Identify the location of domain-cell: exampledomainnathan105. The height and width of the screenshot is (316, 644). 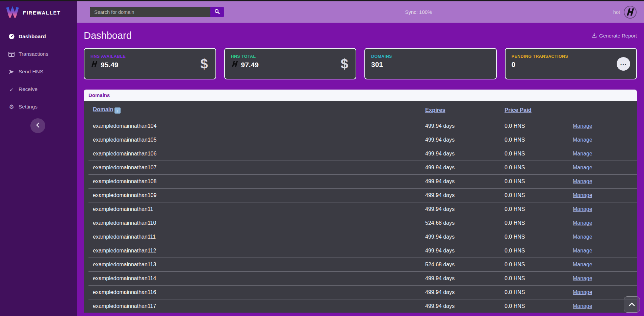
(259, 140).